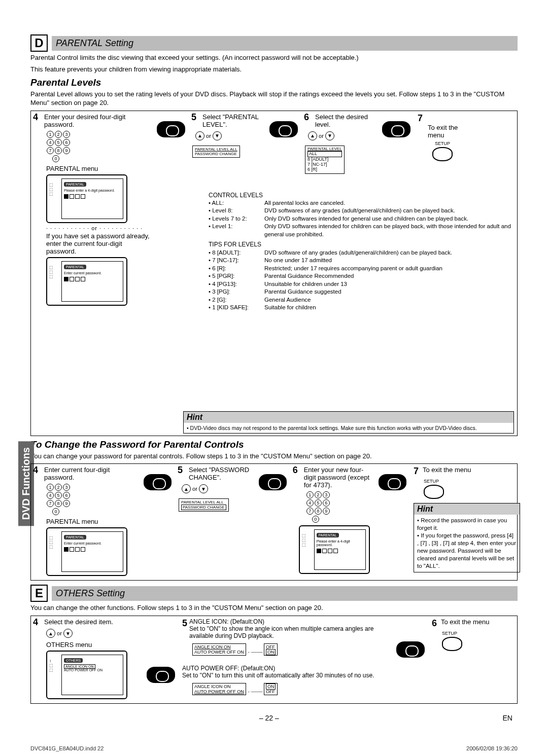  I want to click on page-number: – 22 –, so click(269, 718).